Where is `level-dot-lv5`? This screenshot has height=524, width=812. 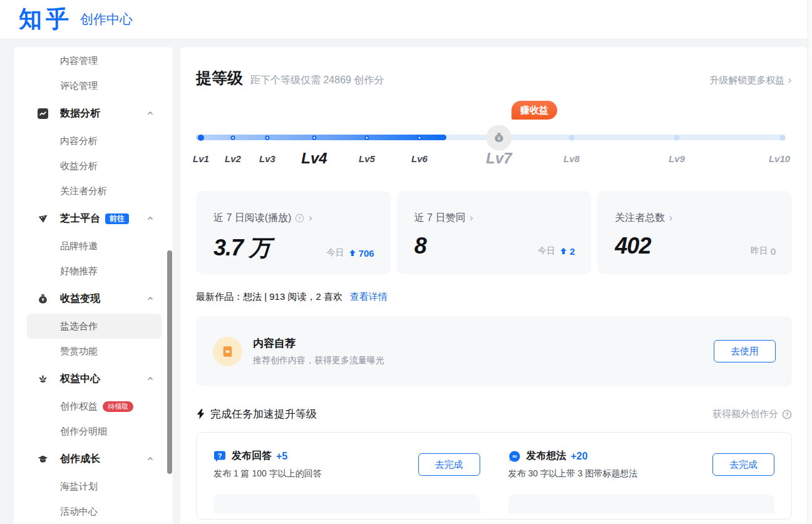 level-dot-lv5 is located at coordinates (367, 138).